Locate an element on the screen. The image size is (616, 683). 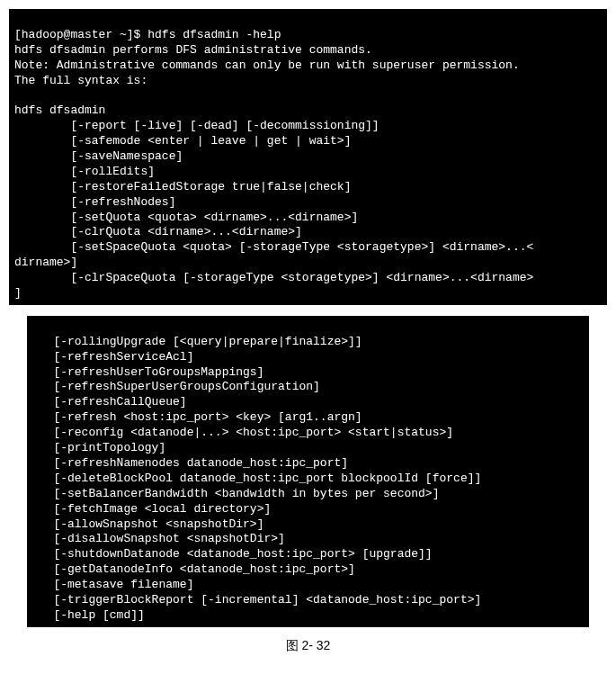
help-option: [-setQuota <quota> <dirname>...<dirname>… is located at coordinates (186, 218).